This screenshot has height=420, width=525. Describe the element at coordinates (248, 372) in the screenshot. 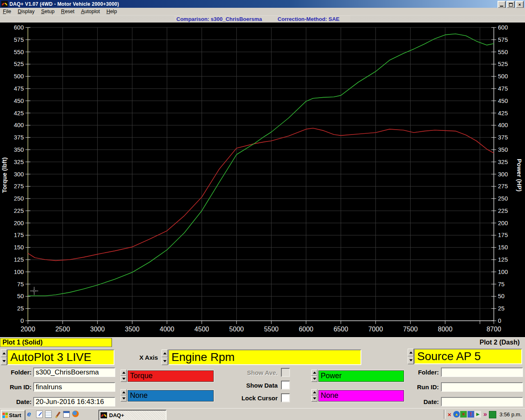

I see `show-ave-label: Show Ave.` at that location.